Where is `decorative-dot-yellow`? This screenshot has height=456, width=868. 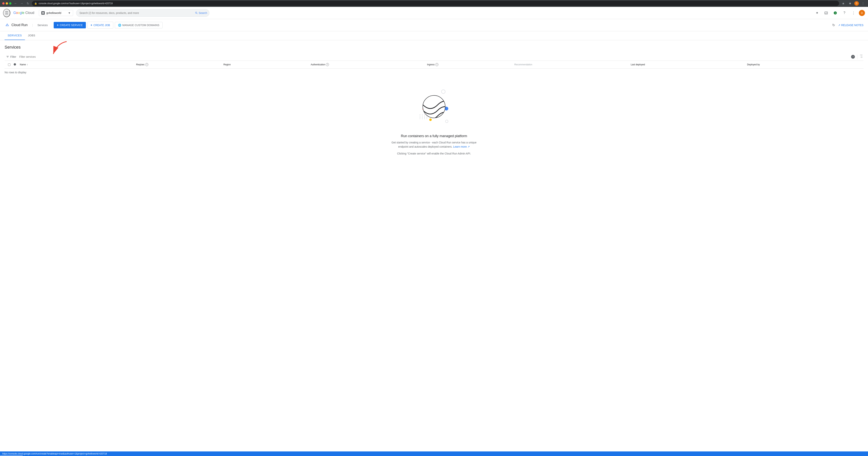 decorative-dot-yellow is located at coordinates (431, 120).